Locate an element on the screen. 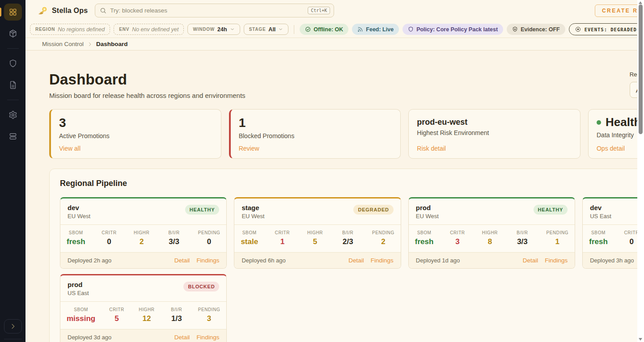 The image size is (644, 342). env-card-header: dev US East HEALTHY is located at coordinates (614, 211).